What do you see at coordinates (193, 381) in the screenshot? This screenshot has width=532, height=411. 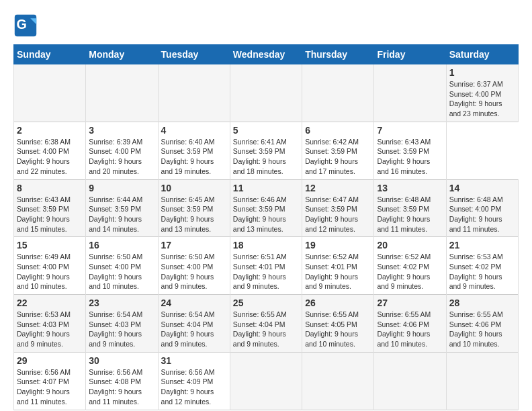 I see `calendar-cell: 31 Sunrise: 6:56 AM Sunset: 4:09 PM Dayl…` at bounding box center [193, 381].